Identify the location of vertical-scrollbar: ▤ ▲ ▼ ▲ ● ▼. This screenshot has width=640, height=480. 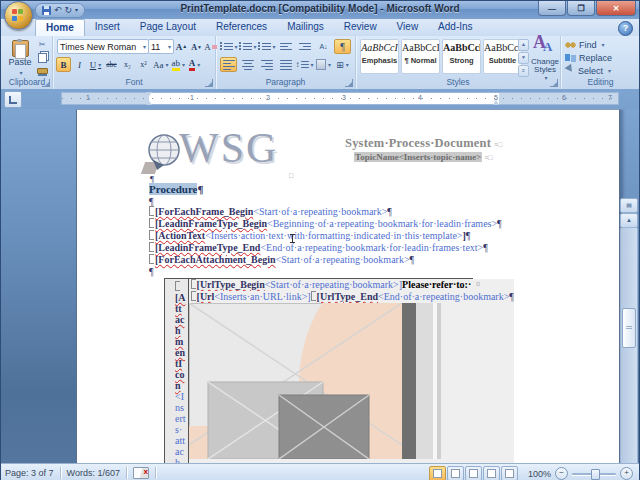
(628, 330).